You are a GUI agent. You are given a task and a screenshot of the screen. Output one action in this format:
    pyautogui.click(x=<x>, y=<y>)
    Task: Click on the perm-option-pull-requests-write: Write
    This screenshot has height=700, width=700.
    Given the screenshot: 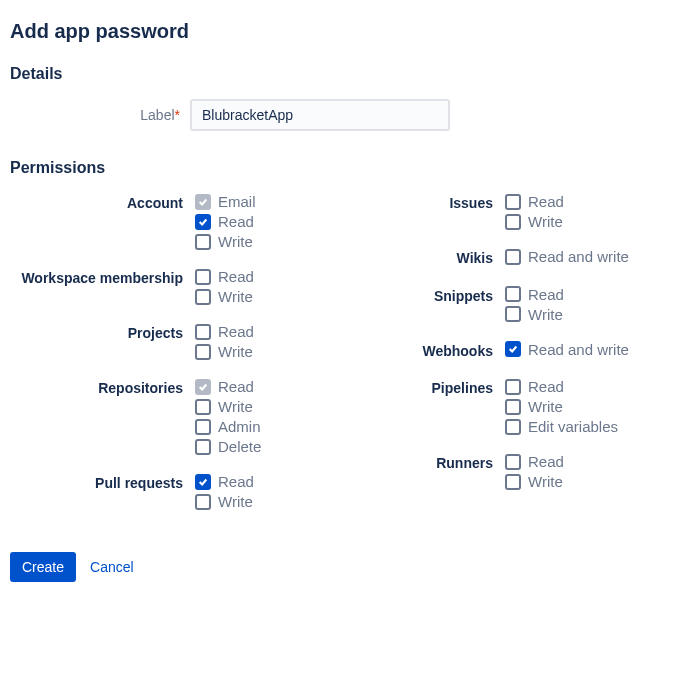 What is the action you would take?
    pyautogui.click(x=224, y=502)
    